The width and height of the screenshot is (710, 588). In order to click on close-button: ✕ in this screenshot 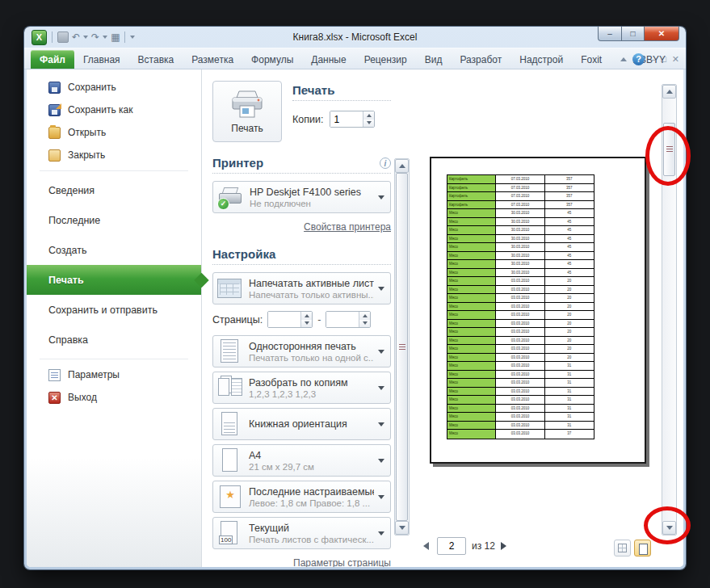, I will do `click(662, 34)`.